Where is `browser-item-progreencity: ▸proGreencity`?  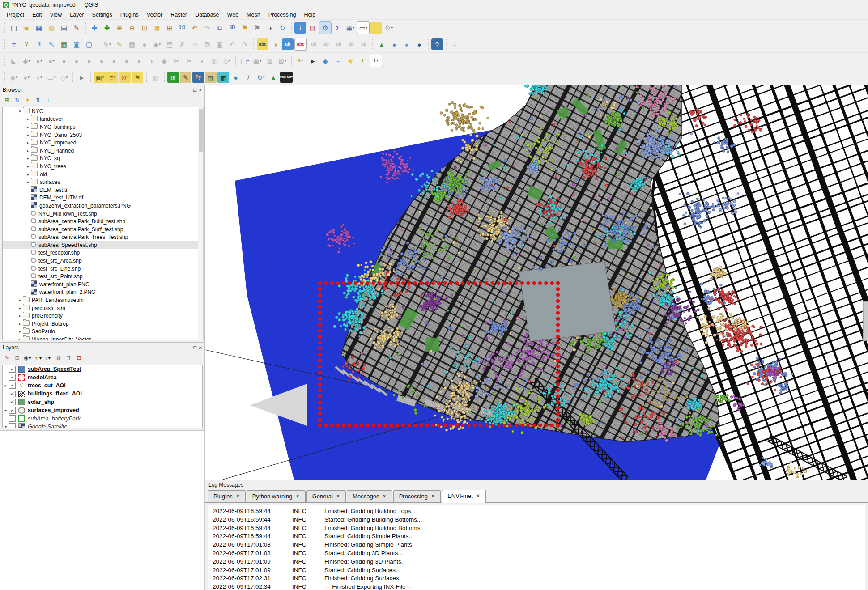 browser-item-progreencity: ▸proGreencity is located at coordinates (100, 316).